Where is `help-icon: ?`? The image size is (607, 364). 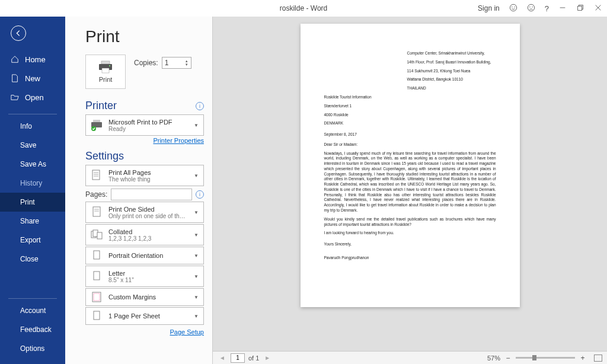 help-icon: ? is located at coordinates (547, 8).